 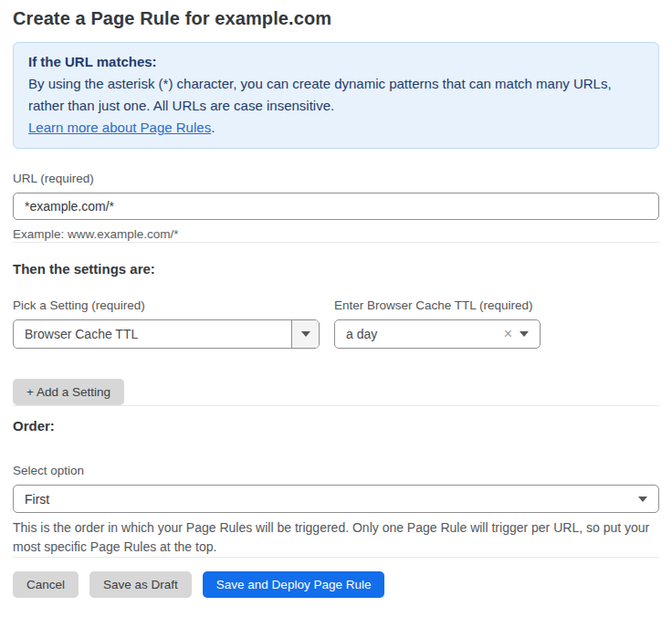 I want to click on settings-row: Pick a Setting (required) Browser Cache …, so click(x=336, y=323).